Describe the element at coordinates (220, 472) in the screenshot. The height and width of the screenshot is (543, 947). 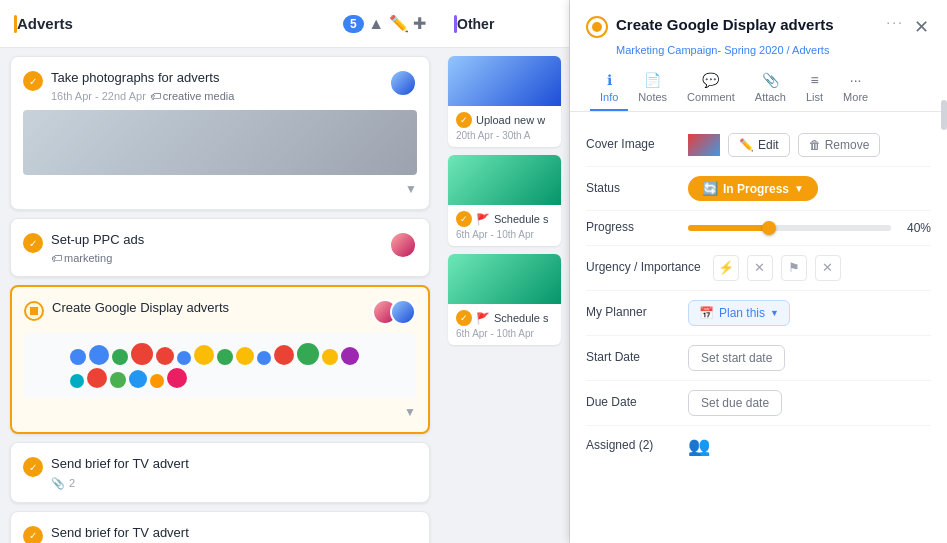
I see `task-card-4: ✓ Send brief for TV advert 📎 2` at that location.